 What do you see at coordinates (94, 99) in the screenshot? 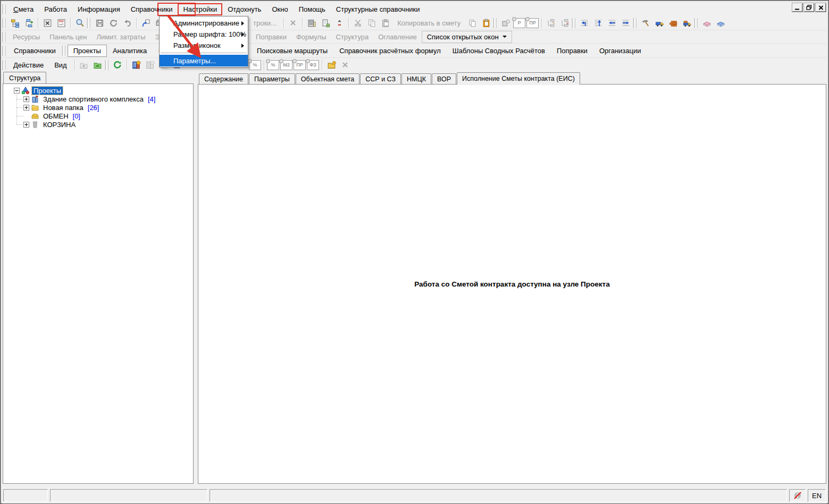
I see `tree-item-label: Здание спортивного комплекса` at bounding box center [94, 99].